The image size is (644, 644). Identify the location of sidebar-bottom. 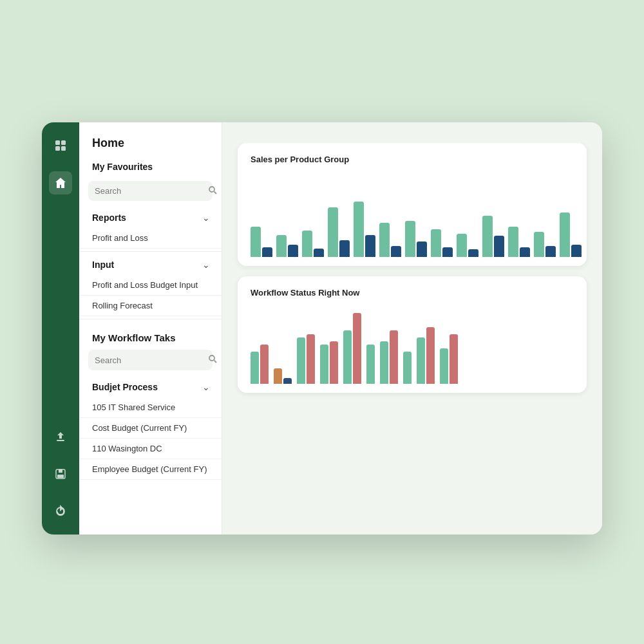
(61, 474).